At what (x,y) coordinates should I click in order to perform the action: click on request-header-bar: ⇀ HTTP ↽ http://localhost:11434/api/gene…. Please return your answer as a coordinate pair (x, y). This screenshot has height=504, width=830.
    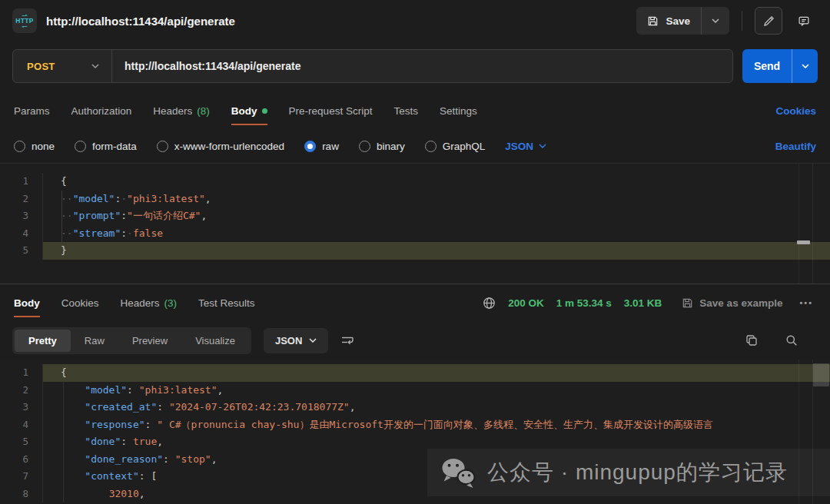
    Looking at the image, I should click on (415, 21).